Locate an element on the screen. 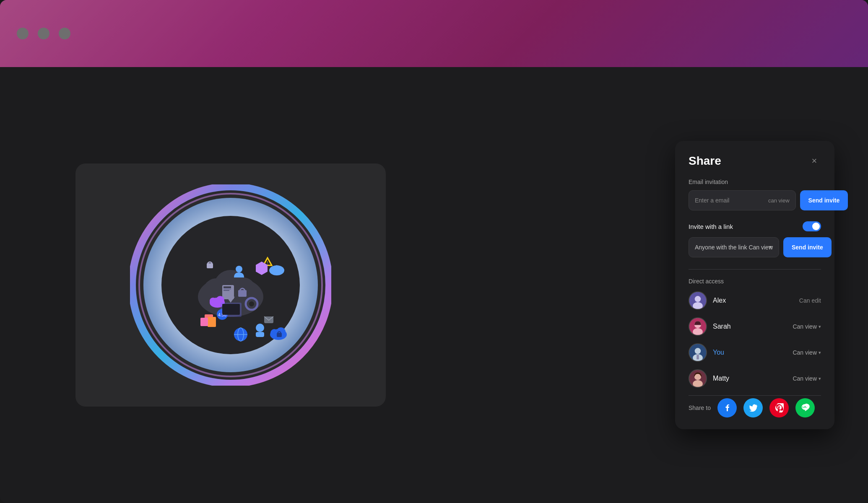 Image resolution: width=868 pixels, height=503 pixels. twitter-icon is located at coordinates (753, 408).